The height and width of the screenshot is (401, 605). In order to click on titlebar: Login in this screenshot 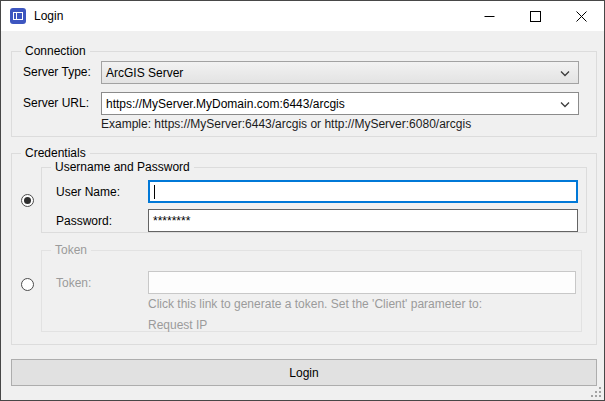, I will do `click(302, 16)`.